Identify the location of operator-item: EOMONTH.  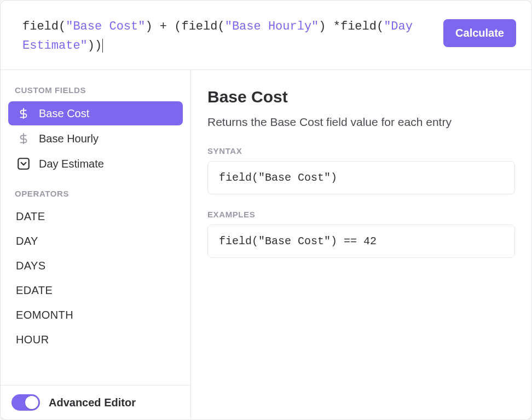
(95, 315).